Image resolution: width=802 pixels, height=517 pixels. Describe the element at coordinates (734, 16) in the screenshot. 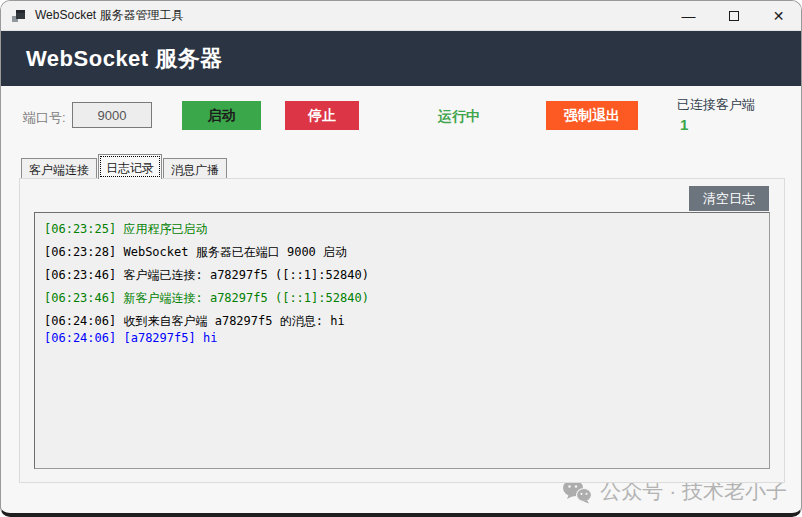

I see `window-controls: — ✕` at that location.